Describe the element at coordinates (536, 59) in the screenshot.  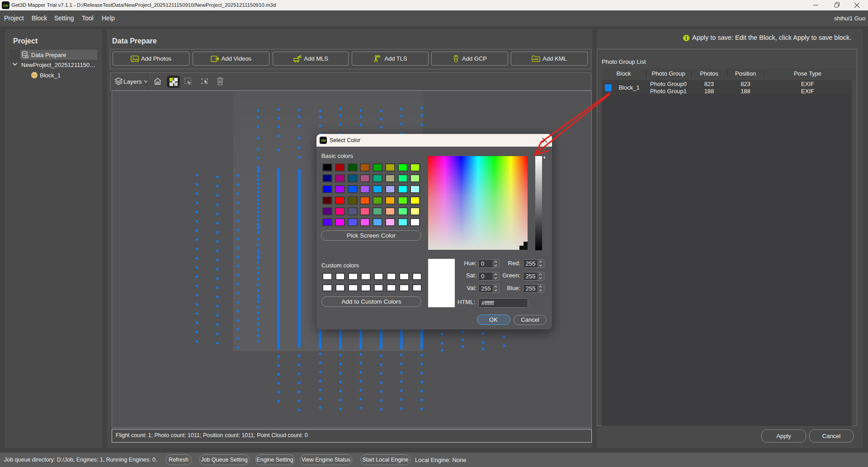
I see `svg-text: KML` at that location.